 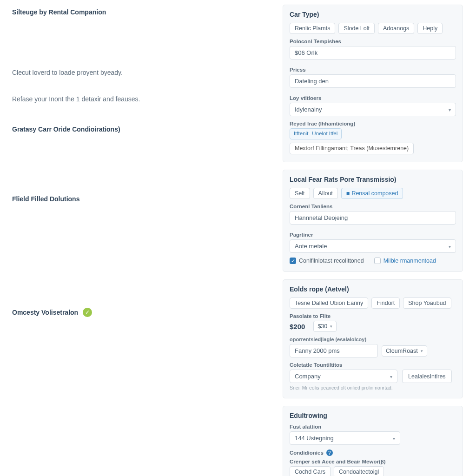 I want to click on chip-rensal-composed-label: Rensal composed, so click(x=375, y=193).